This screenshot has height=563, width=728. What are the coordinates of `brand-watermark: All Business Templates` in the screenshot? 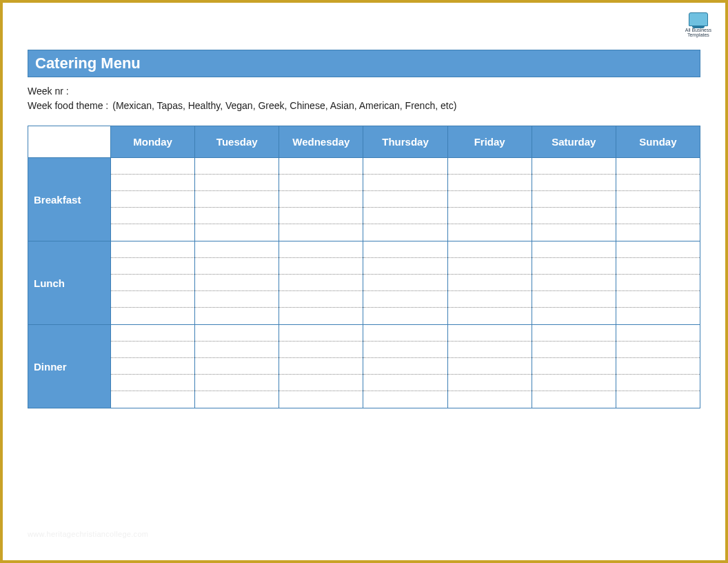 It's located at (698, 25).